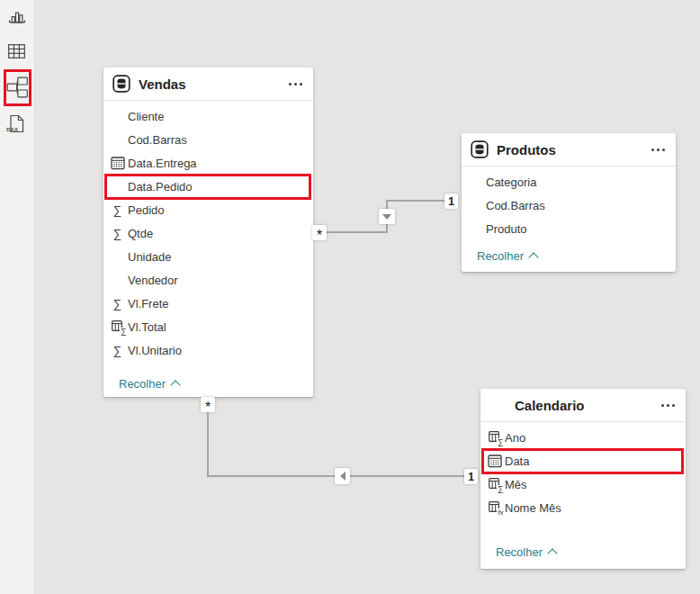 This screenshot has height=594, width=700. What do you see at coordinates (18, 87) in the screenshot?
I see `model-icon` at bounding box center [18, 87].